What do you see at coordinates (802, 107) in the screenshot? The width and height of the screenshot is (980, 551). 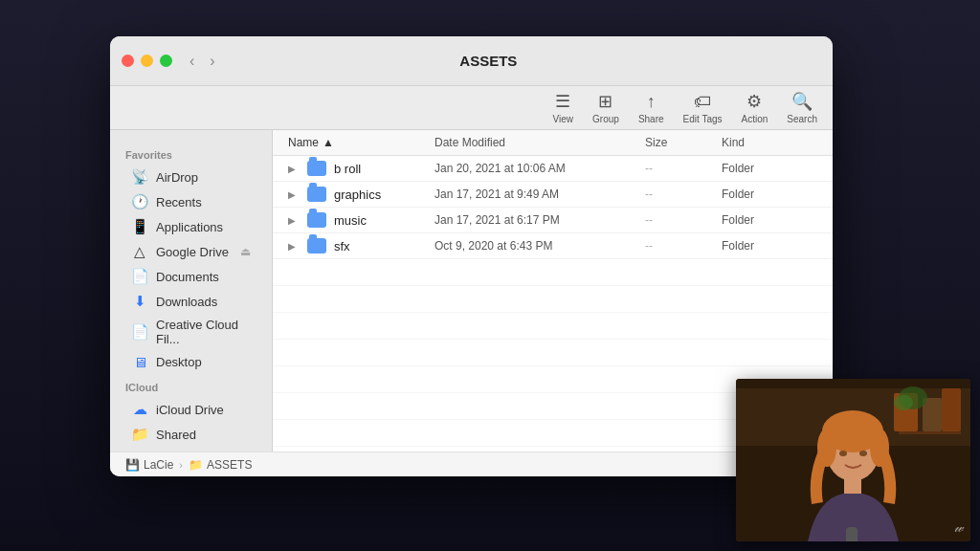 I see `search-toolbar-item: 🔍 Search` at bounding box center [802, 107].